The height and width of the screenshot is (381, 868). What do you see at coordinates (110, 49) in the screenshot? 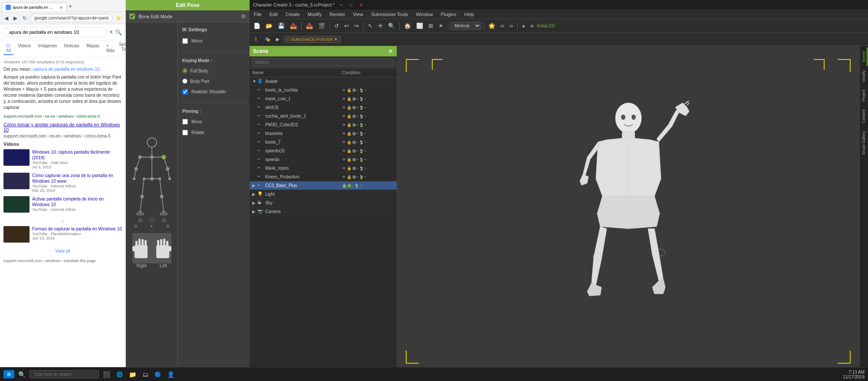
I see `filter-more: + Más` at bounding box center [110, 49].